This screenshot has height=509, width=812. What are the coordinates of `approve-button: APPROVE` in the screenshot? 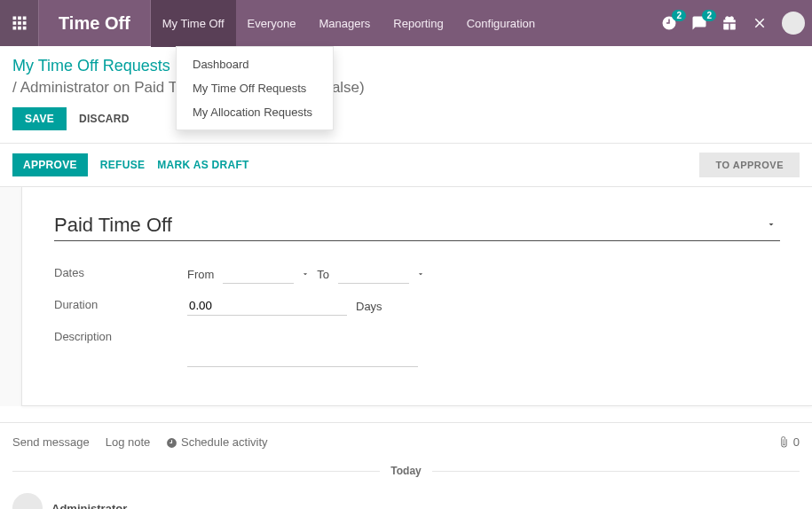 It's located at (50, 165).